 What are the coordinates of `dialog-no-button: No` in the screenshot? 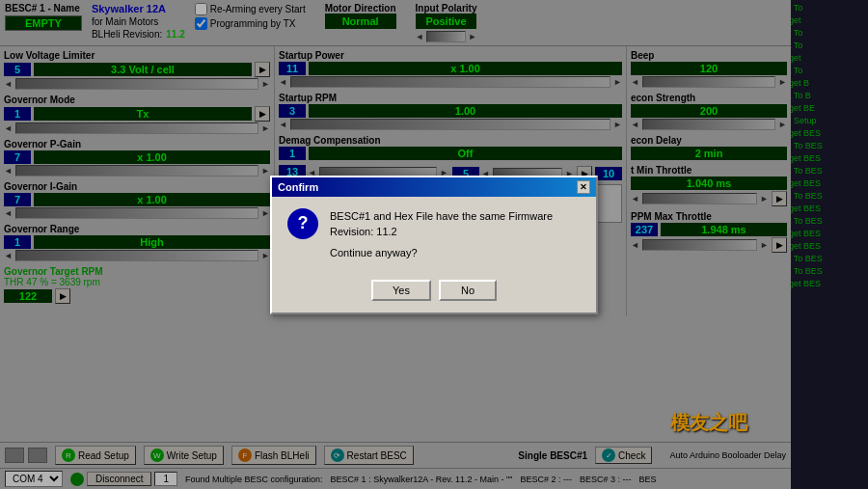 It's located at (468, 290).